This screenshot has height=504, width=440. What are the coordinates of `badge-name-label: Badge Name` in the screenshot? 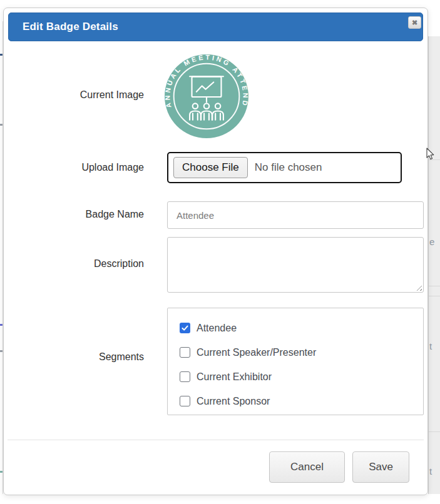 It's located at (74, 214).